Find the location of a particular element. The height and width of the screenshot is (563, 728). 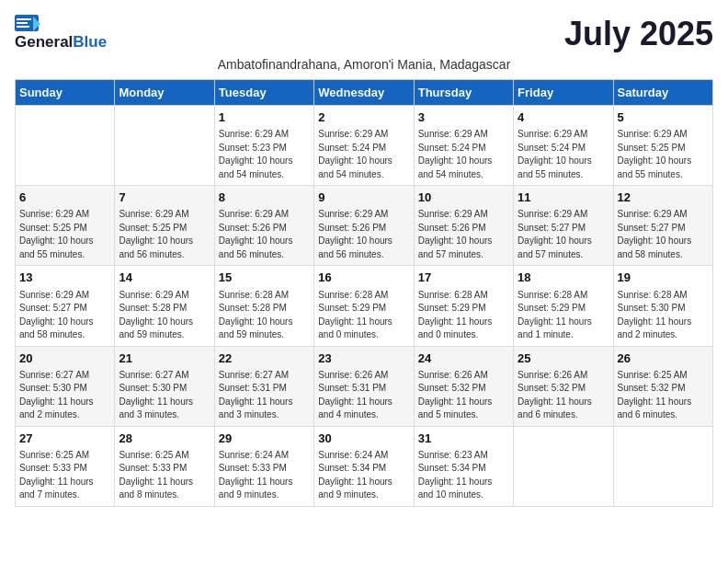

calendar-cell: 8Sunrise: 6:29 AM Sunset: 5:26 PM Daylig… is located at coordinates (264, 226).